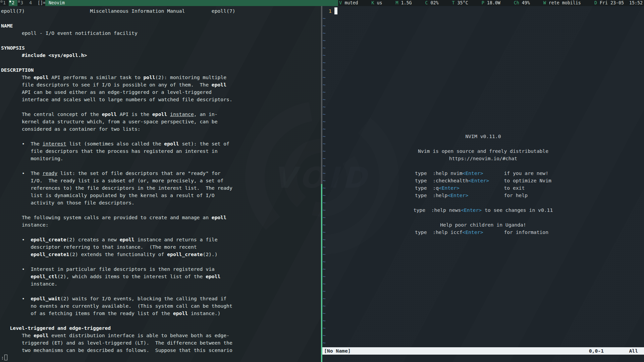 The width and height of the screenshot is (644, 362). I want to click on scroll-indicator: All, so click(633, 351).